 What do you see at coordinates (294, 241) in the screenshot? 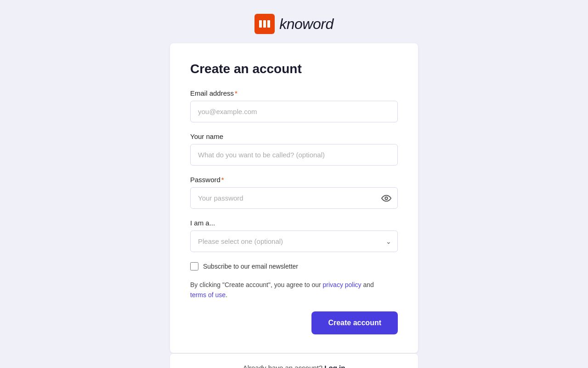
I see `role-select: Please select one (optional) Student Tea…` at bounding box center [294, 241].